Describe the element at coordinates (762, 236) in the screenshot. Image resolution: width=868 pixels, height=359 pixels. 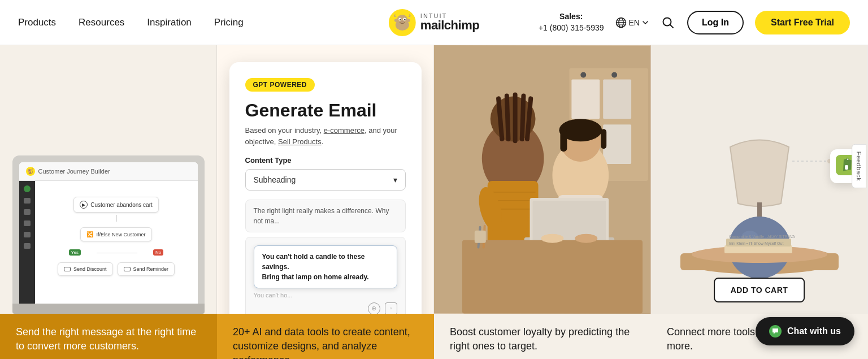
I see `svg-text:Camomille & Vanille - AKAY SIT: Camomille & Vanille - AKAY SITRAVA` at that location.